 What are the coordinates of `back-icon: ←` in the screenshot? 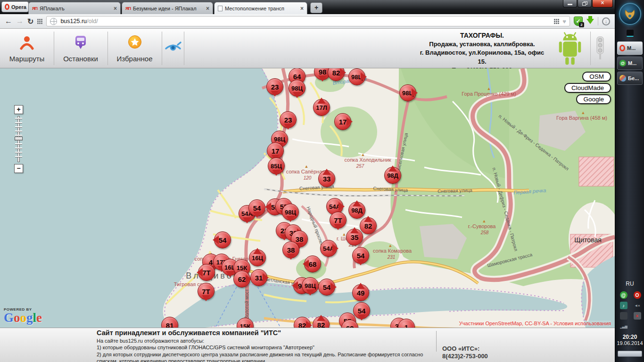 It's located at (8, 21).